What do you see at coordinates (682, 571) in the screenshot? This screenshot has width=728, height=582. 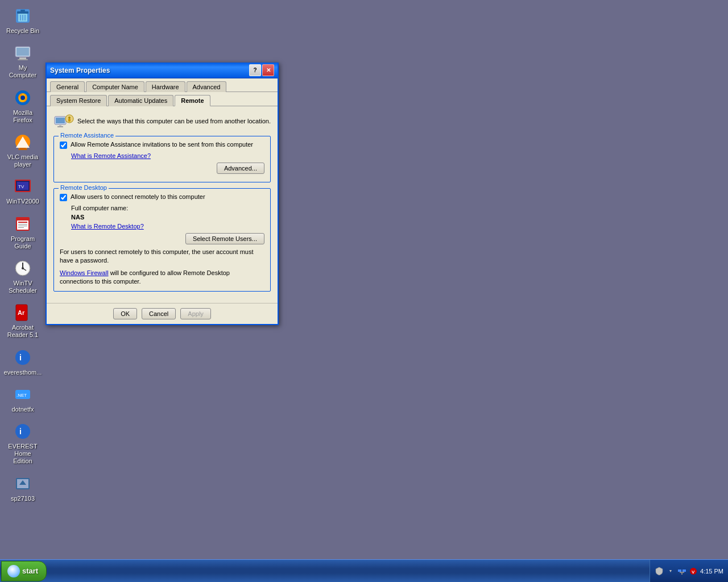 I see `tray-network-icon` at bounding box center [682, 571].